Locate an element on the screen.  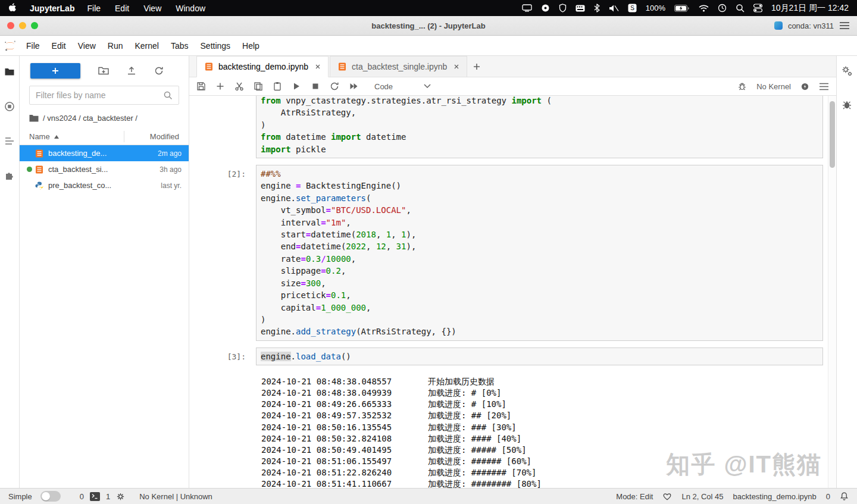
code-token: 2018 is located at coordinates (366, 234).